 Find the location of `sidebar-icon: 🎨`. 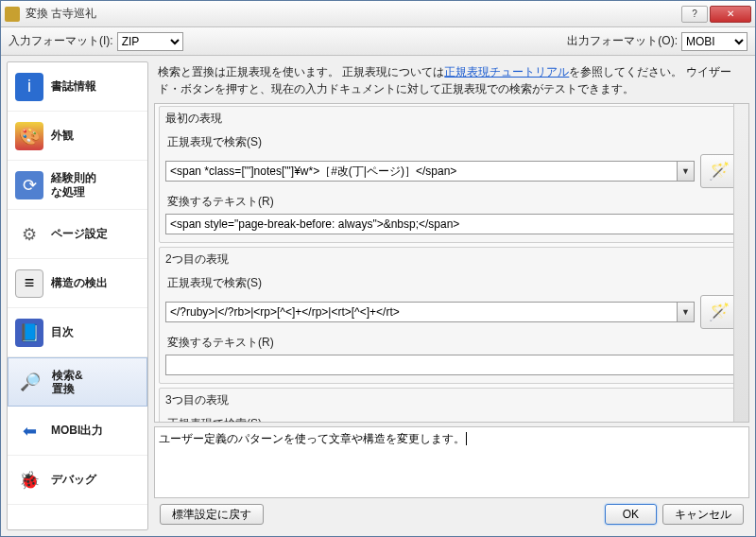

sidebar-icon: 🎨 is located at coordinates (29, 136).